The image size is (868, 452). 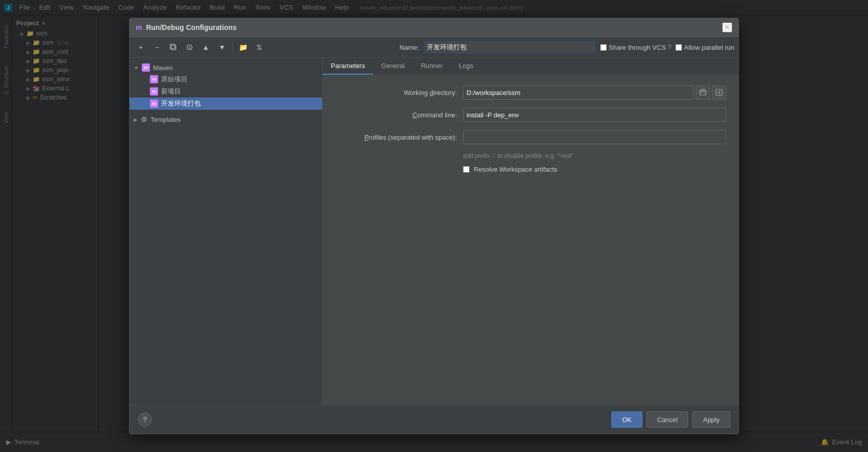 I want to click on profiles-label: Profiles (separated with space):, so click(x=396, y=137).